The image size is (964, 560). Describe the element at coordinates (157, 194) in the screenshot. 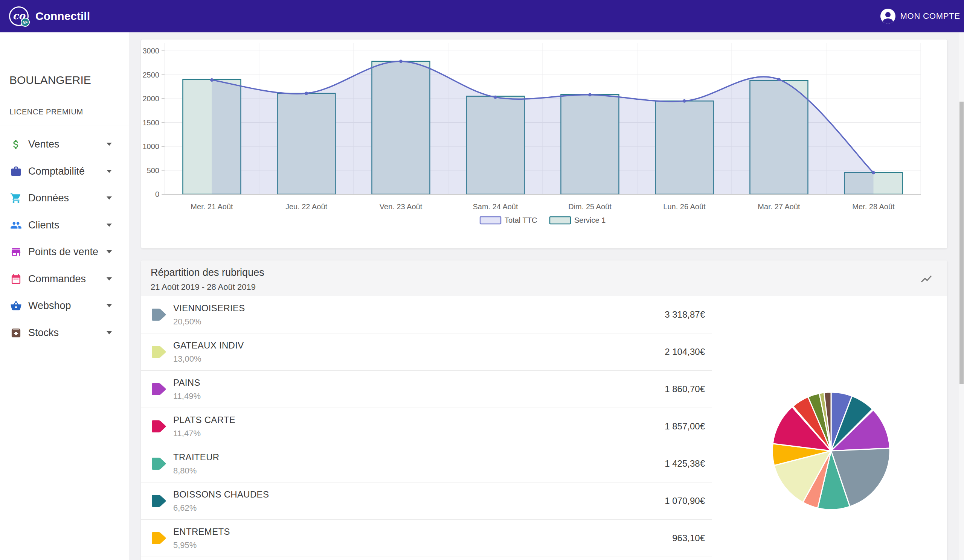

I see `y-axis-label: 0` at that location.